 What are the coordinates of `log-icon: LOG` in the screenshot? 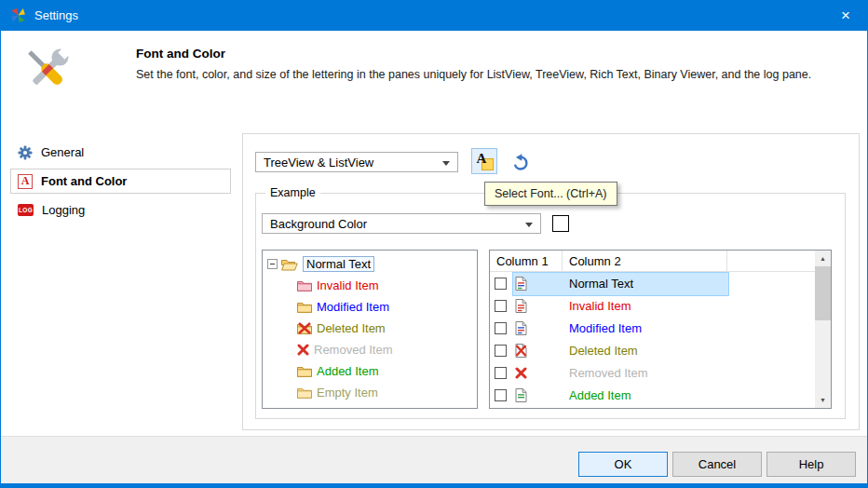 It's located at (26, 210).